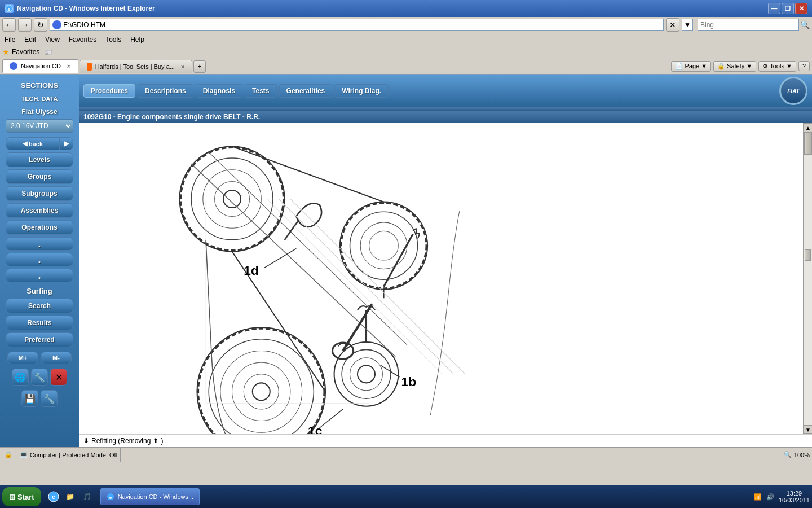 This screenshot has width=812, height=508. Describe the element at coordinates (39, 340) in the screenshot. I see `preferred-button: Preferred` at that location.